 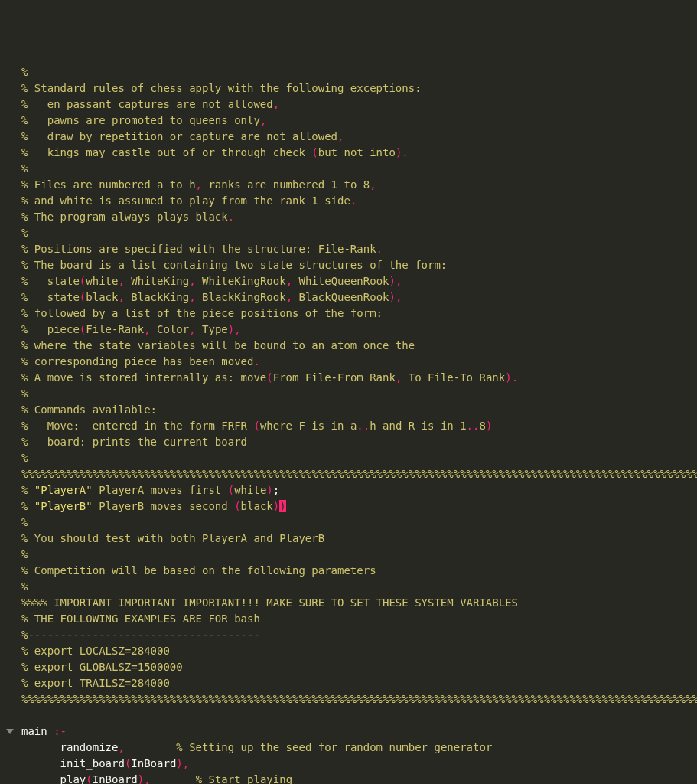 What do you see at coordinates (276, 490) in the screenshot?
I see `token-text: ;` at bounding box center [276, 490].